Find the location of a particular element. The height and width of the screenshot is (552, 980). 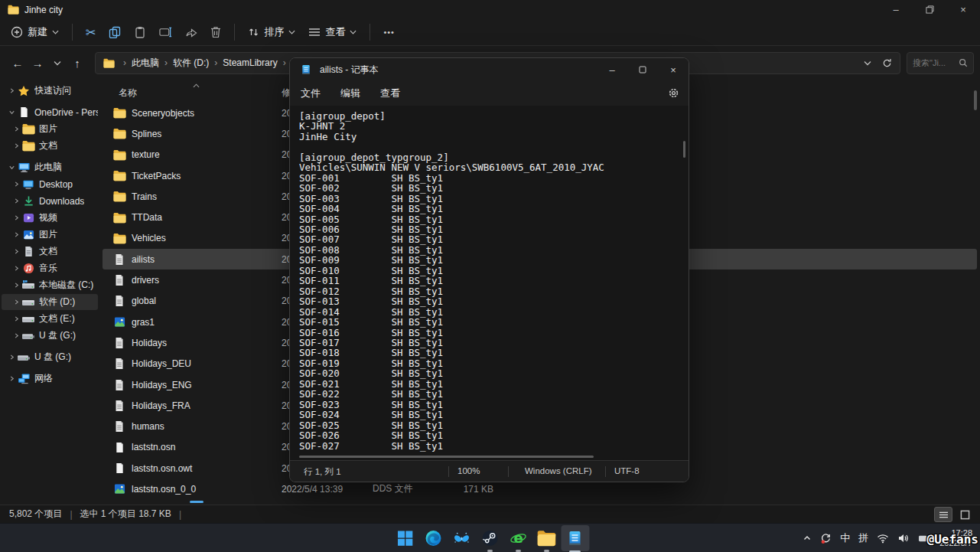

file-type: DDS 文件 is located at coordinates (393, 488).